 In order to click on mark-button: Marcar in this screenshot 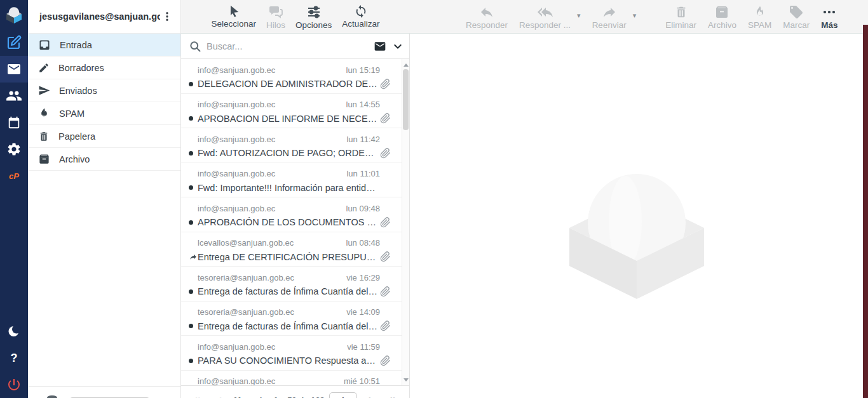, I will do `click(796, 15)`.